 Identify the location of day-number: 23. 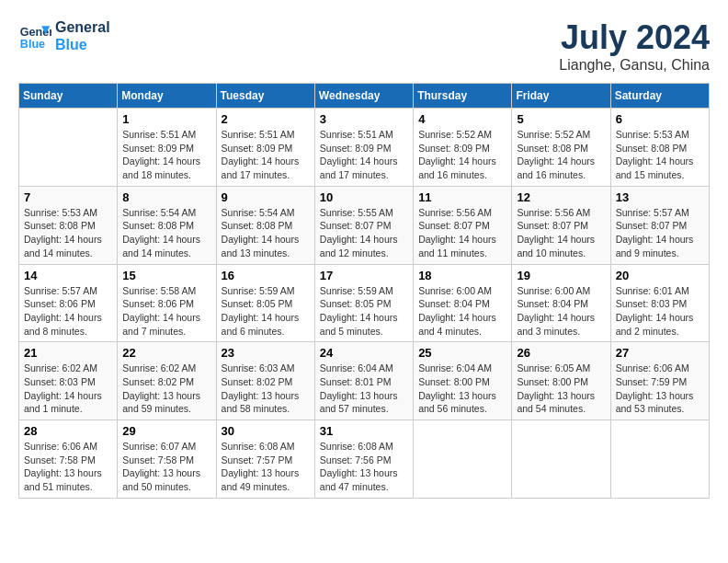
(266, 353).